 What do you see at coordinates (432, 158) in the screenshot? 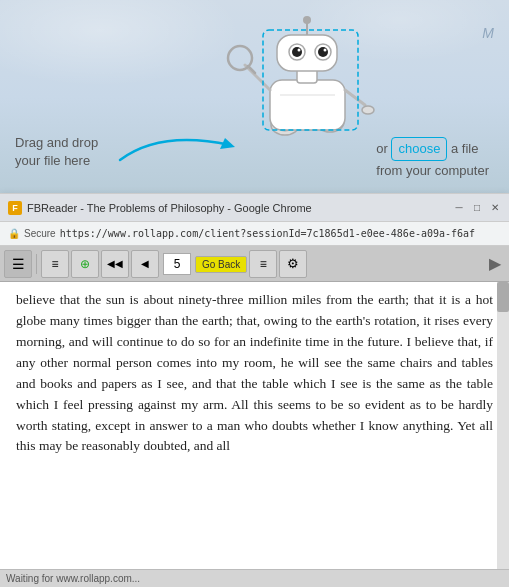
I see `choose-file-area: or choose a file from your computer` at bounding box center [432, 158].